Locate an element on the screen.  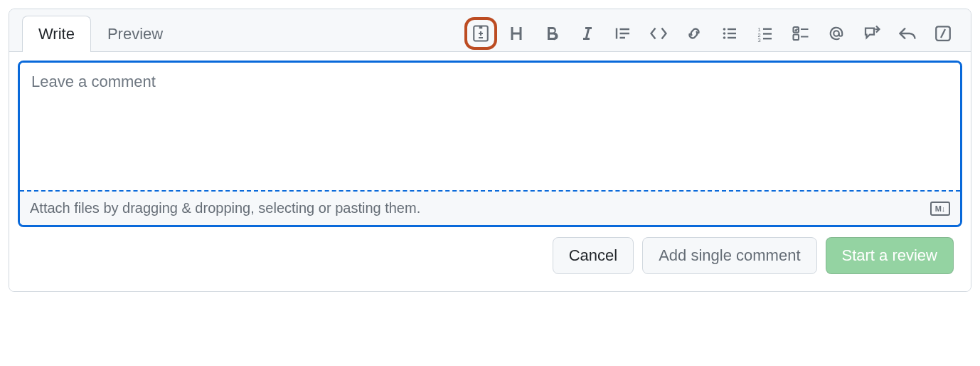
suggestion-icon is located at coordinates (481, 33).